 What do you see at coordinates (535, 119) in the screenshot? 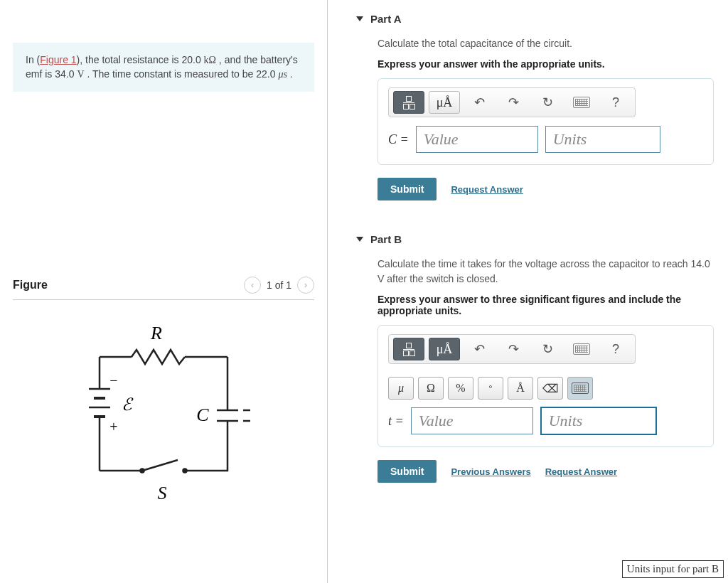
I see `part-a-body: Calculate the total capacitance of the c…` at bounding box center [535, 119].